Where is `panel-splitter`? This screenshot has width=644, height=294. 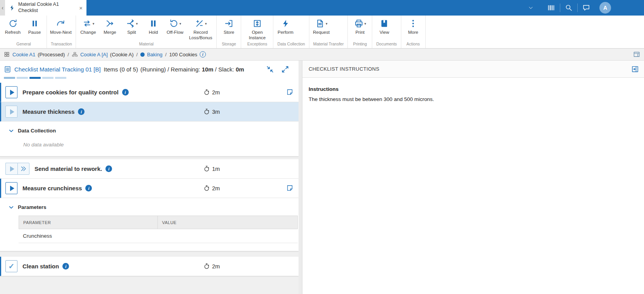
panel-splitter is located at coordinates (300, 177).